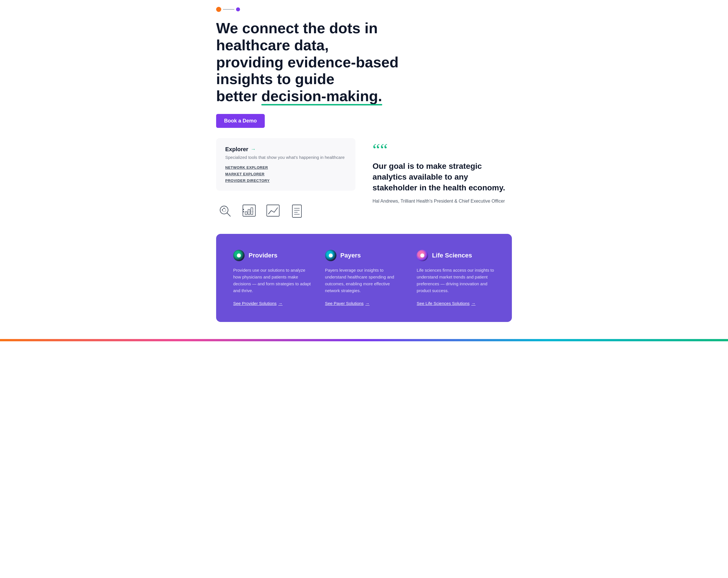 The width and height of the screenshot is (728, 578). Describe the element at coordinates (452, 255) in the screenshot. I see `life-sciences-title: Life Sciences` at that location.